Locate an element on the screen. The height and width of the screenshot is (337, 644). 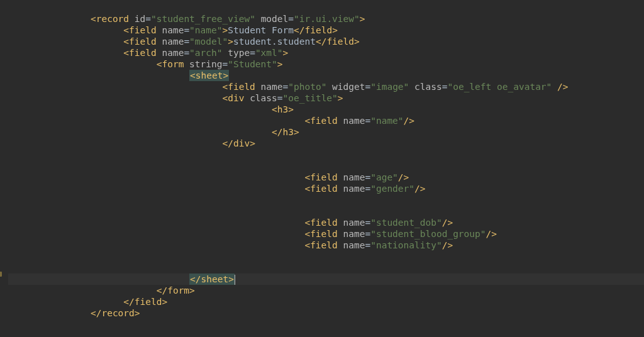
code-line: <field name="age"/> is located at coordinates (326, 177).